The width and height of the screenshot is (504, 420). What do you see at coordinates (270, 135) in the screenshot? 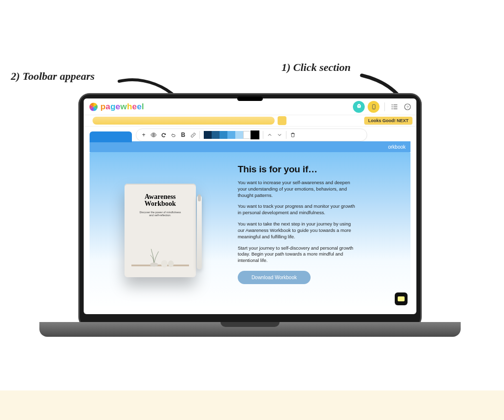
I see `chevron-up-icon` at bounding box center [270, 135].